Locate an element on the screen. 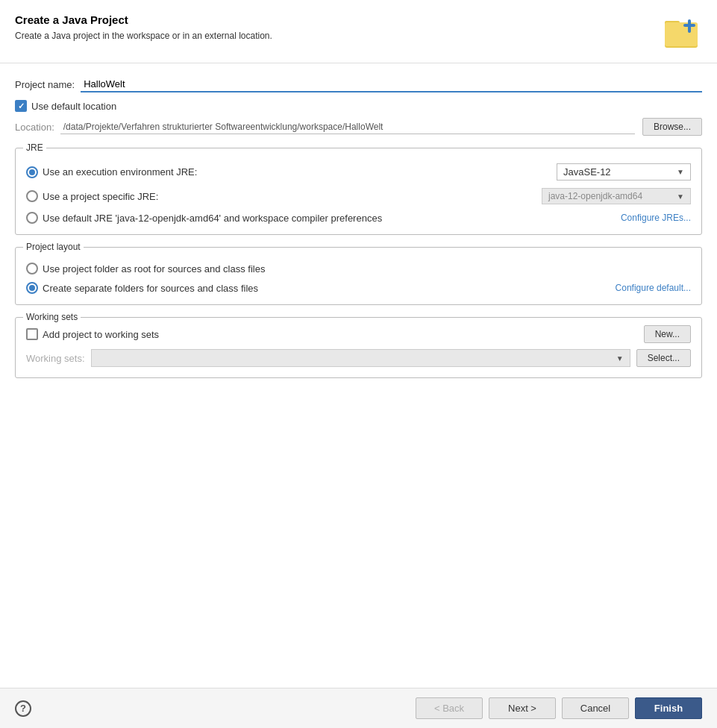  footer-left: ? is located at coordinates (23, 709).